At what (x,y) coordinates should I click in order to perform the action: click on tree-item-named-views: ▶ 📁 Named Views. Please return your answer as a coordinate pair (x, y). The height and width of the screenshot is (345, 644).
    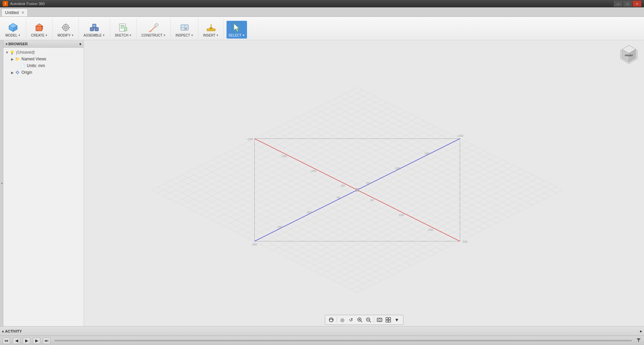
    Looking at the image, I should click on (44, 59).